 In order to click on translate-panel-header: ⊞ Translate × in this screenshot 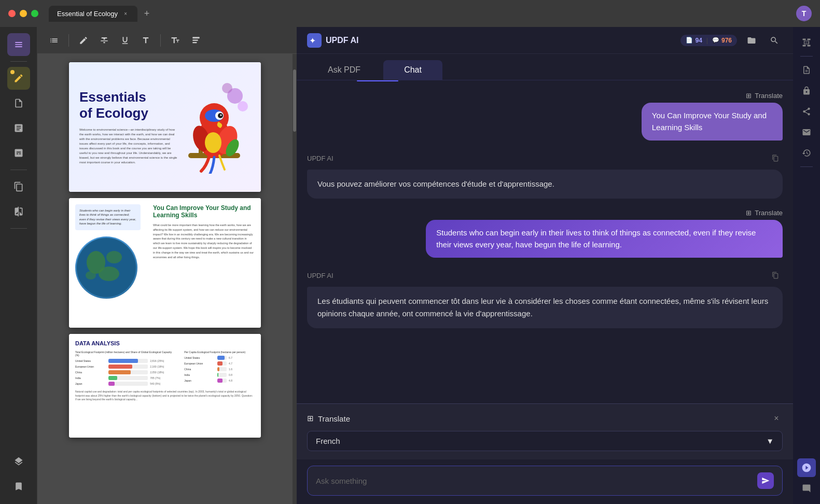, I will do `click(545, 418)`.